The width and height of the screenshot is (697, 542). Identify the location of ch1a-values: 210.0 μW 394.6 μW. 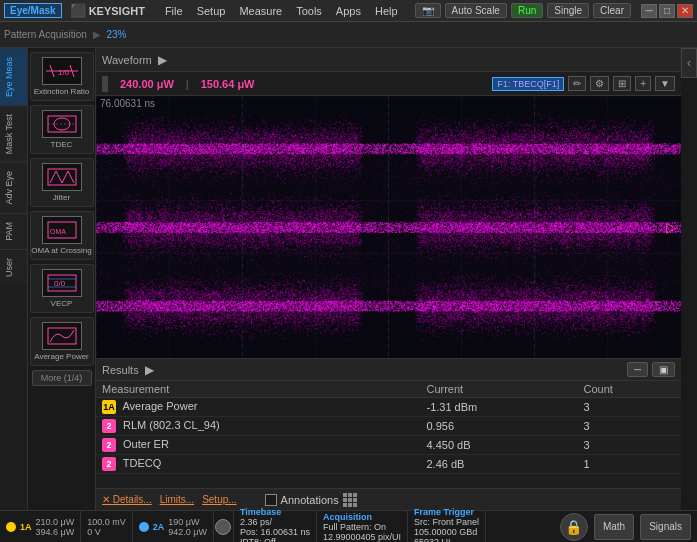
(56, 527).